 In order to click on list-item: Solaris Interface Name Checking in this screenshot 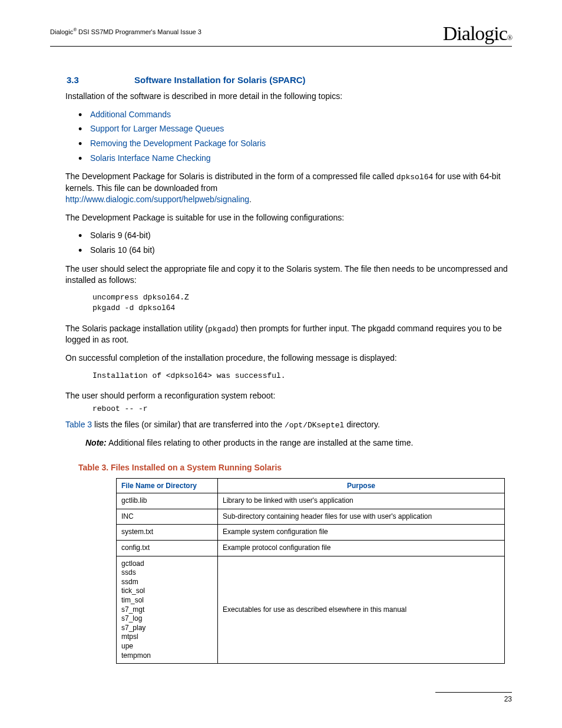, I will do `click(295, 159)`.